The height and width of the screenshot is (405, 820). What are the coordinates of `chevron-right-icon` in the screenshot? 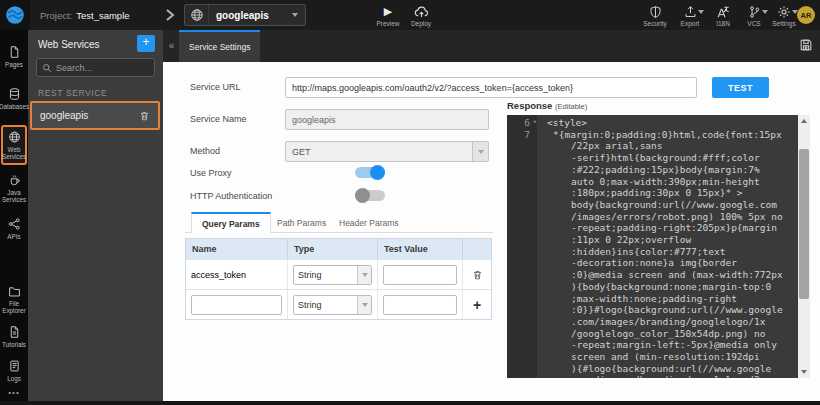 It's located at (170, 15).